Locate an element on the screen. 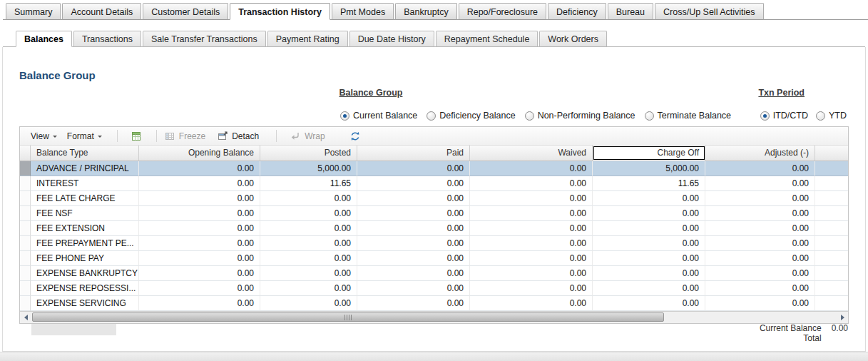  tab-customer-details: Customer Details is located at coordinates (185, 11).